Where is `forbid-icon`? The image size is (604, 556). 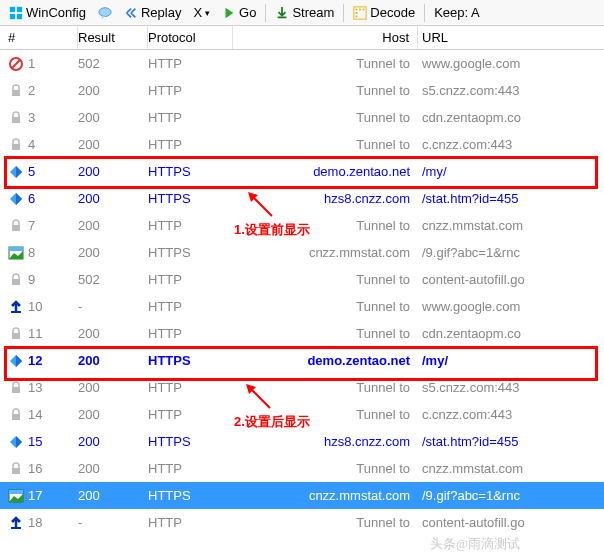 forbid-icon is located at coordinates (16, 64).